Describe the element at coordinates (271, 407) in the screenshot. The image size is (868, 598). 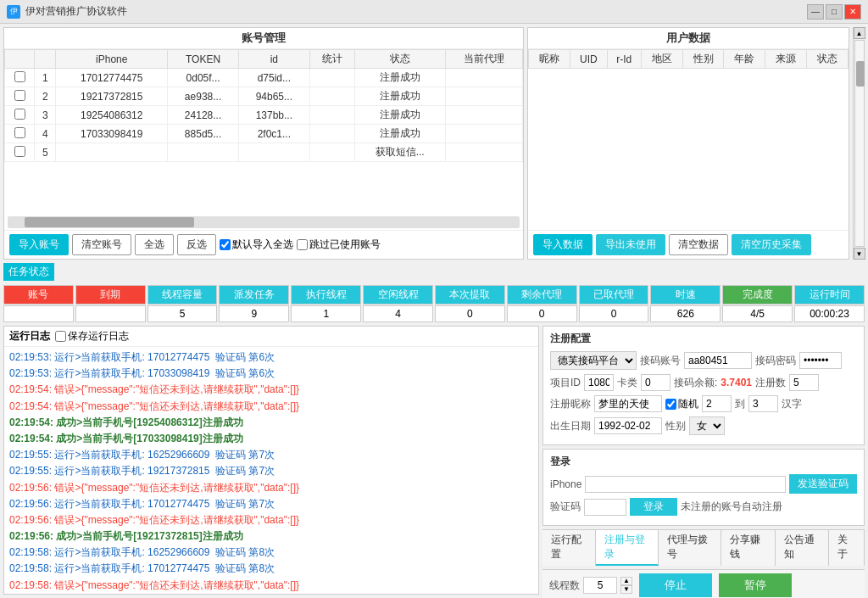
I see `log-line: 02:19:54: 错误>{"message":"短信还未到达,请继续获取","…` at that location.